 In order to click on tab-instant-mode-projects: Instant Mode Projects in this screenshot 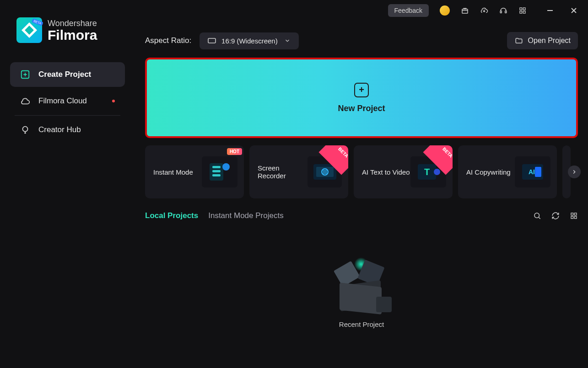, I will do `click(246, 216)`.